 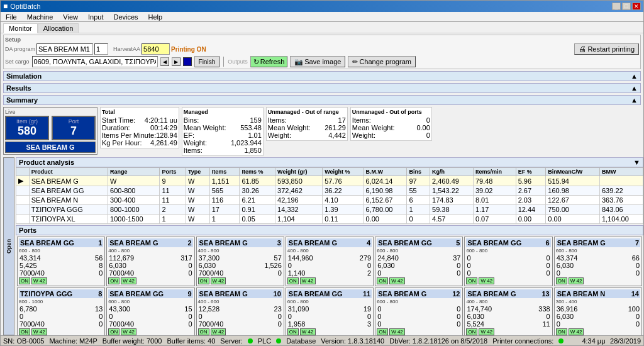 What do you see at coordinates (96, 17) in the screenshot?
I see `menu-input: Input` at bounding box center [96, 17].